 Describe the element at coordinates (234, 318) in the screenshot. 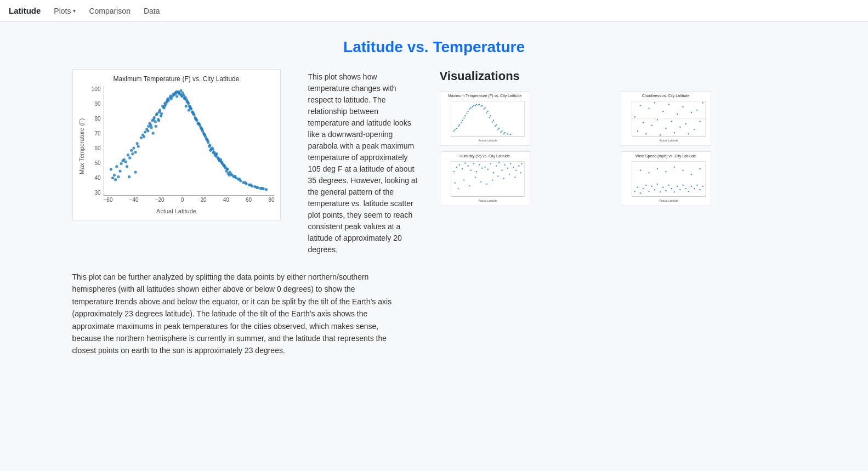

I see `full-text-section: This plot can be further analyzed by spl…` at that location.